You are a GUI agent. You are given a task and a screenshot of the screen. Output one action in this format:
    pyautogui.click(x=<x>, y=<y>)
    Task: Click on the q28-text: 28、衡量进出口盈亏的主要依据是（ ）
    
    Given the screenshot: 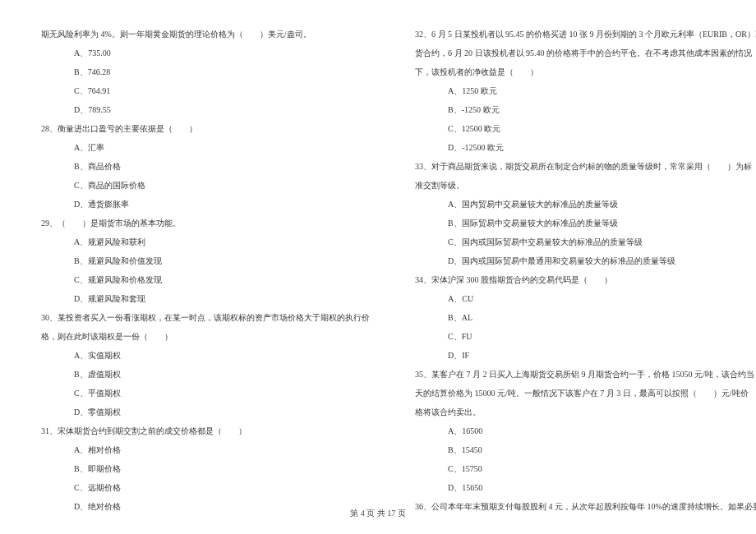 What is the action you would take?
    pyautogui.click(x=205, y=128)
    